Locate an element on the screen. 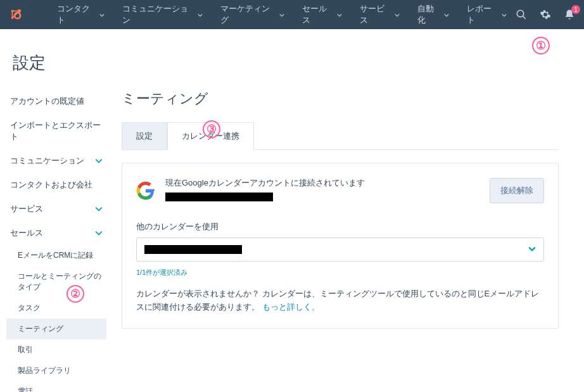  calendar-select is located at coordinates (340, 250).